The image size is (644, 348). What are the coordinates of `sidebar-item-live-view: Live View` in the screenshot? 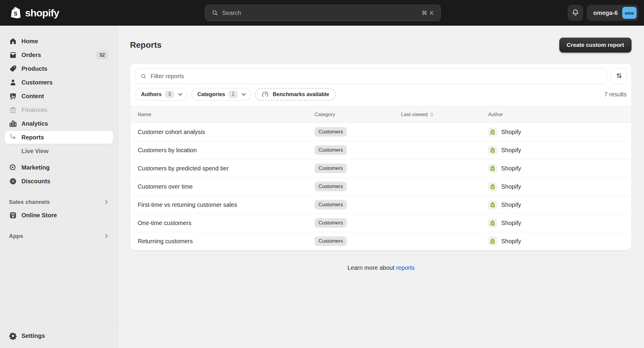 It's located at (59, 151).